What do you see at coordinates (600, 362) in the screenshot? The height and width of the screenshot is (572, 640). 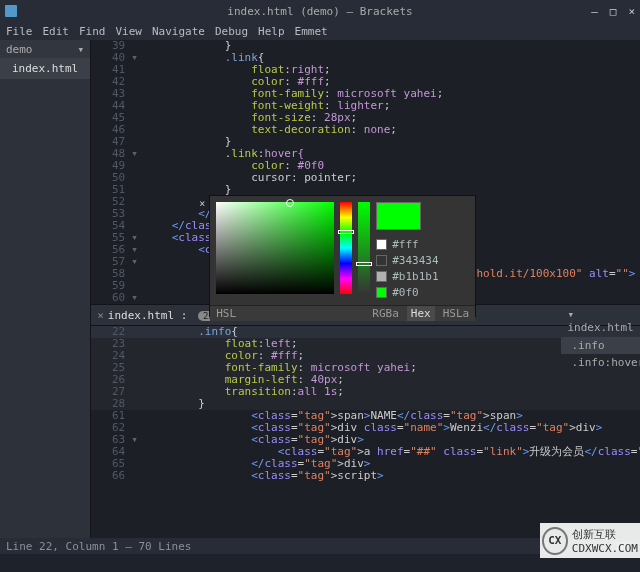 I see `related-item: .info:hover:29` at bounding box center [600, 362].